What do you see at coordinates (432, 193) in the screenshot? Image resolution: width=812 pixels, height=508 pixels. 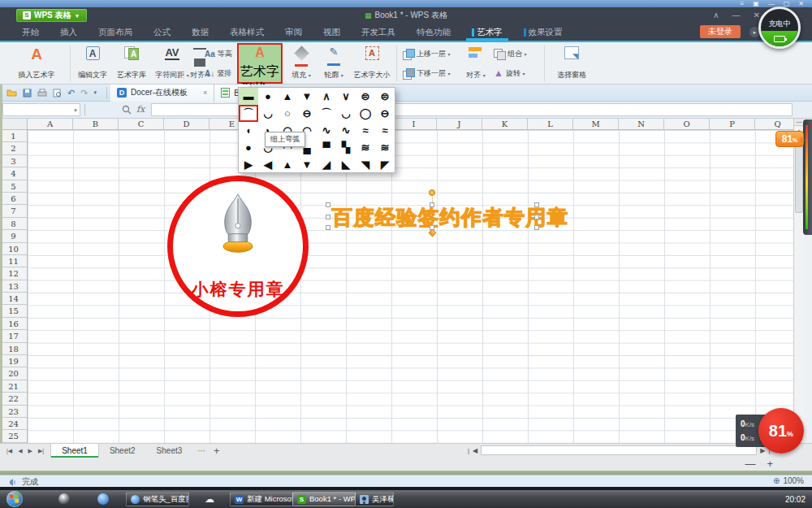 I see `rotation-handle` at bounding box center [432, 193].